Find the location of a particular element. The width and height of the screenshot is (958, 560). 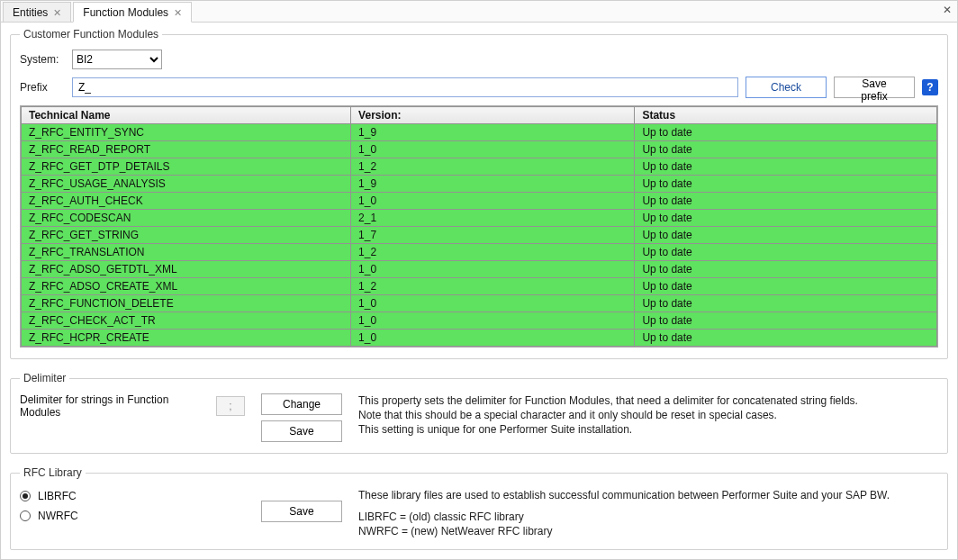

delimiter-text-line: This setting is unique for one Performer… is located at coordinates (648, 429).